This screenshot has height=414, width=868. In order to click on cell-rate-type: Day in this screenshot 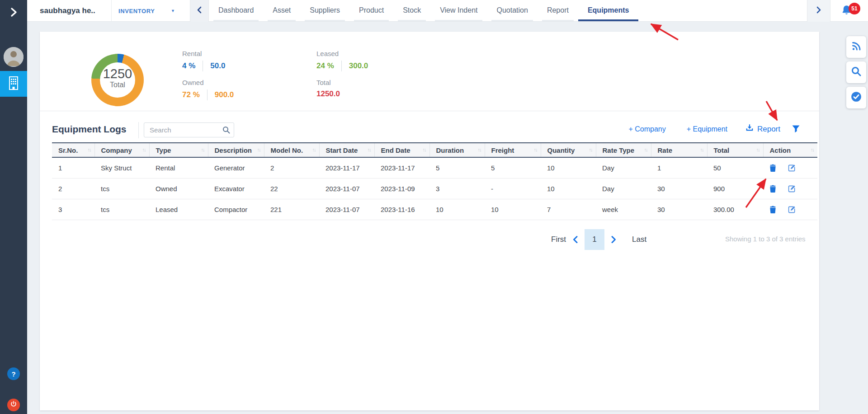, I will do `click(623, 168)`.